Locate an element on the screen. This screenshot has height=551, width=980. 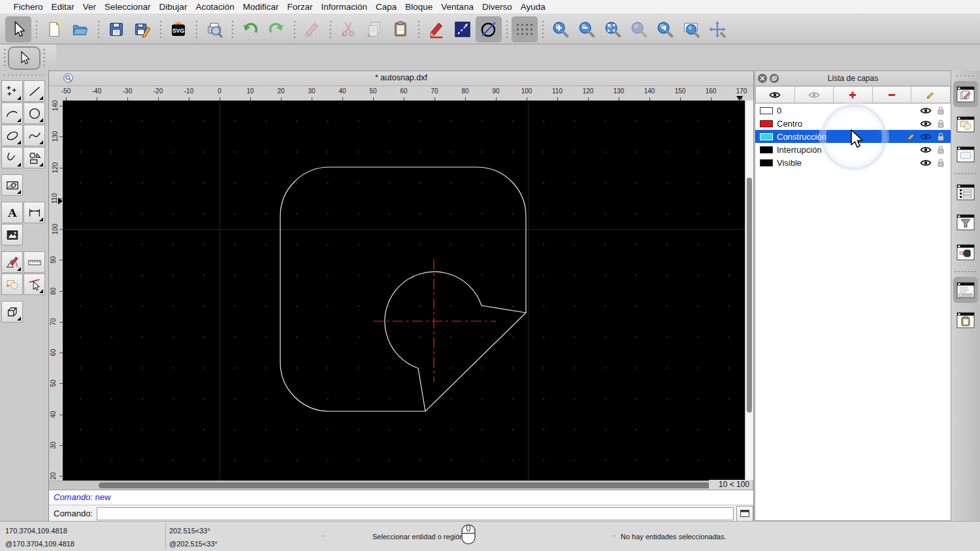
selection-filter-panel-button is located at coordinates (966, 222).